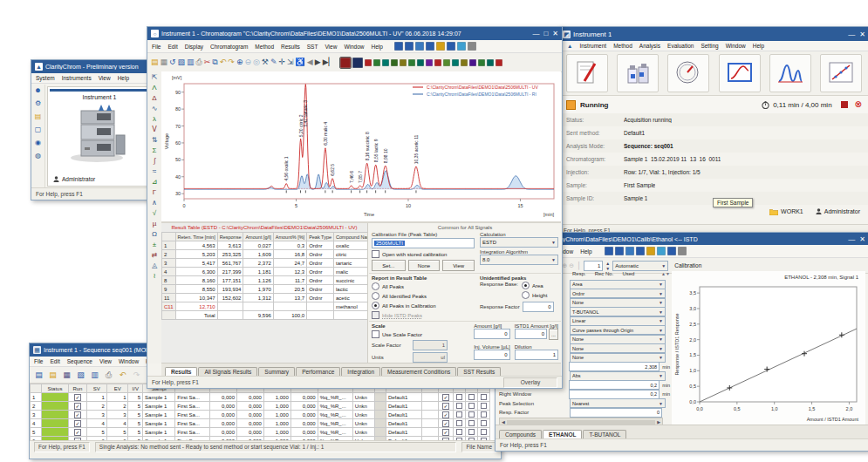 The image size is (868, 462). I want to click on radio-height: Height, so click(534, 295).